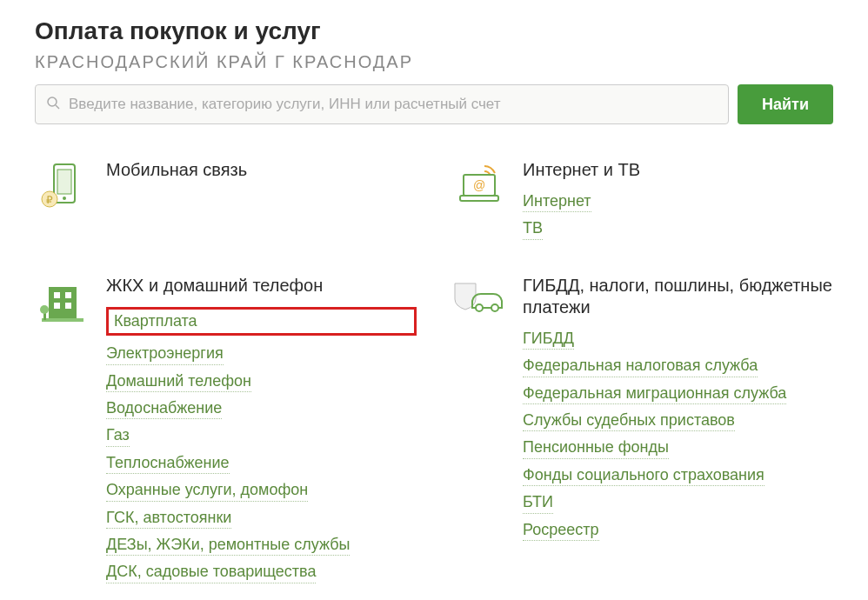 This screenshot has width=868, height=600. What do you see at coordinates (479, 303) in the screenshot?
I see `shield-car-icon` at bounding box center [479, 303].